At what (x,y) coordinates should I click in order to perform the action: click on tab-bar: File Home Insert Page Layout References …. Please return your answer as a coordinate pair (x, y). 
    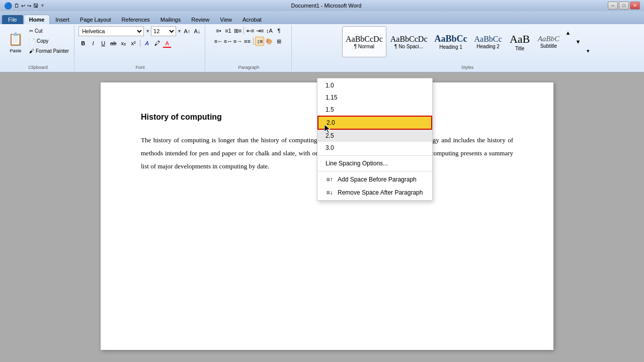
    Looking at the image, I should click on (322, 18).